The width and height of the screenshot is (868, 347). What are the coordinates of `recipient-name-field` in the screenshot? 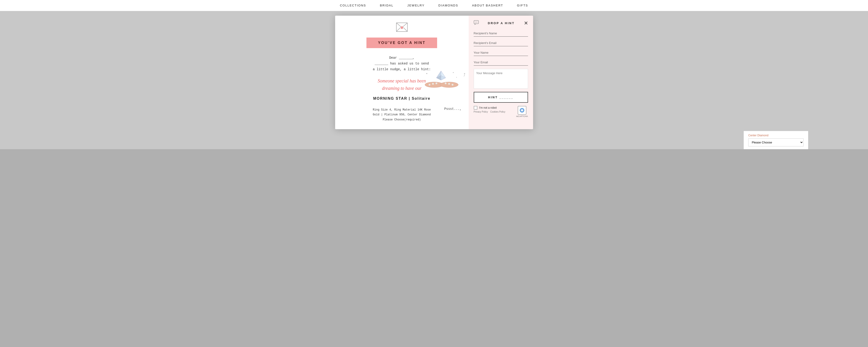 It's located at (501, 33).